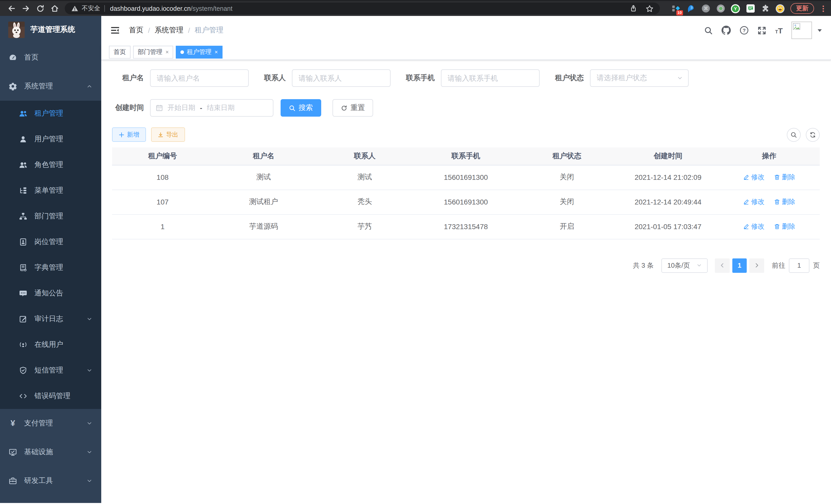 The height and width of the screenshot is (504, 831). I want to click on add-button: 新增, so click(129, 135).